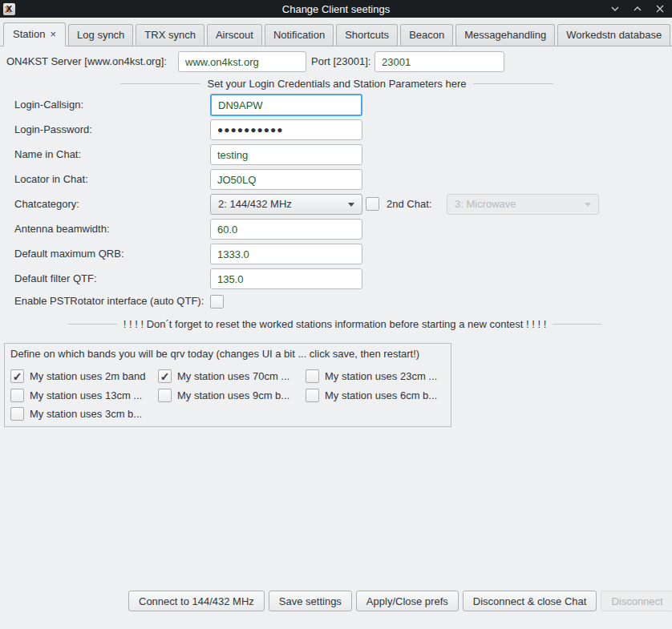 Image resolution: width=672 pixels, height=629 pixels. What do you see at coordinates (337, 83) in the screenshot?
I see `divider-text: Set your Login Credentials and Station P…` at bounding box center [337, 83].